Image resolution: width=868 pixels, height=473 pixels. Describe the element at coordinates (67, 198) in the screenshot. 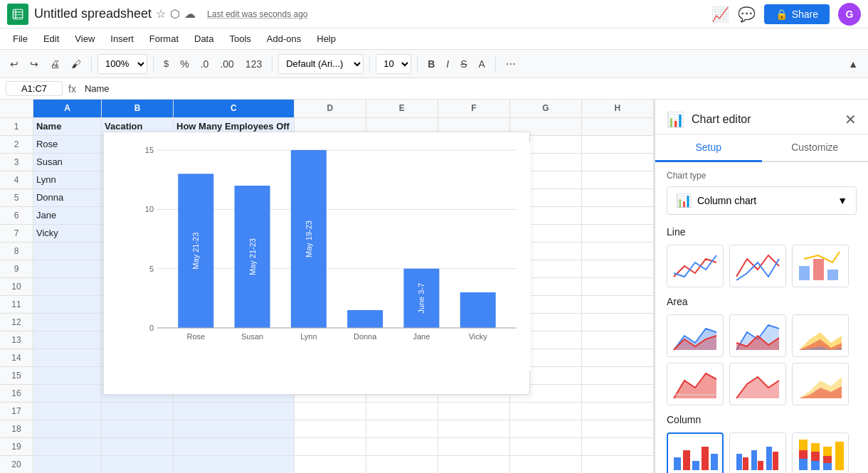

I see `cell: Donna` at that location.